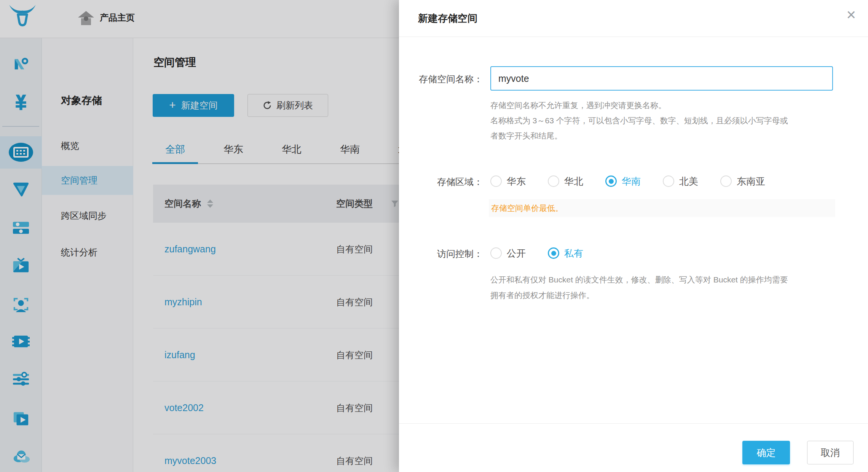 The height and width of the screenshot is (472, 868). What do you see at coordinates (623, 181) in the screenshot?
I see `radio-huanan: 华南` at bounding box center [623, 181].